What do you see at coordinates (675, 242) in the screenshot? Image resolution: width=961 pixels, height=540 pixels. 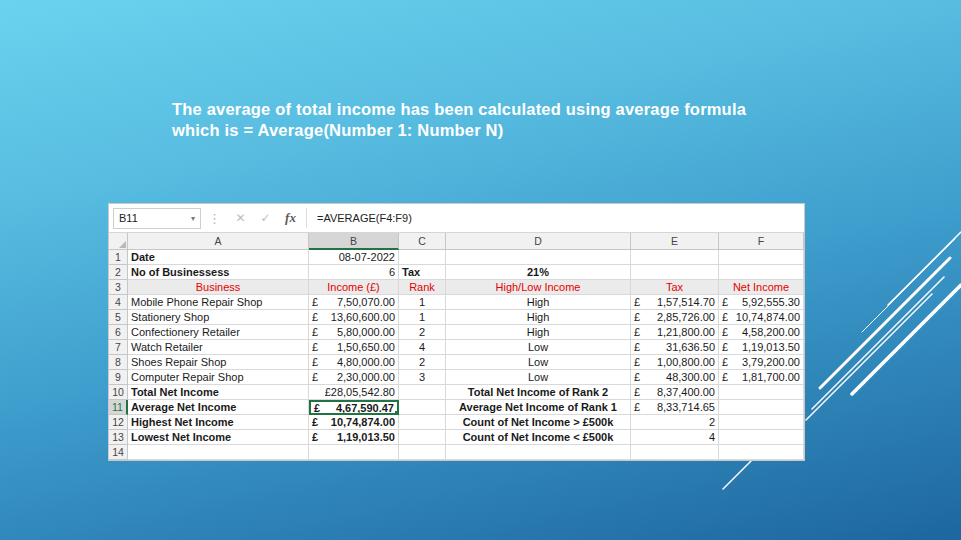 I see `col-header-E: E` at bounding box center [675, 242].